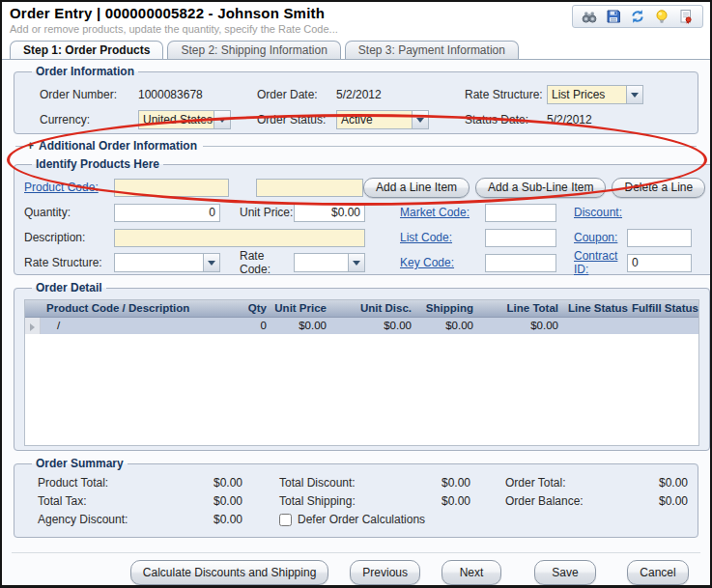 The height and width of the screenshot is (588, 712). What do you see at coordinates (31, 146) in the screenshot?
I see `plus-expander-icon: +` at bounding box center [31, 146].